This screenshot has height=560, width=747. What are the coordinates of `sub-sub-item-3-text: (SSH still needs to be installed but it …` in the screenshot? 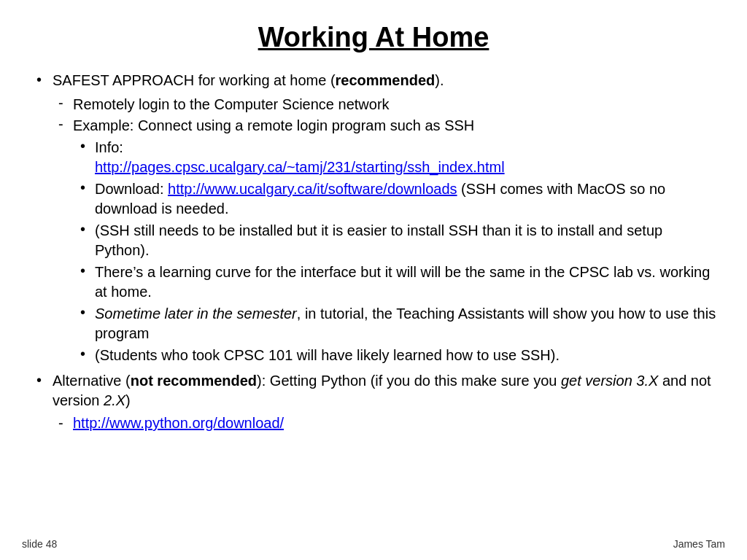 It's located at (406, 241).